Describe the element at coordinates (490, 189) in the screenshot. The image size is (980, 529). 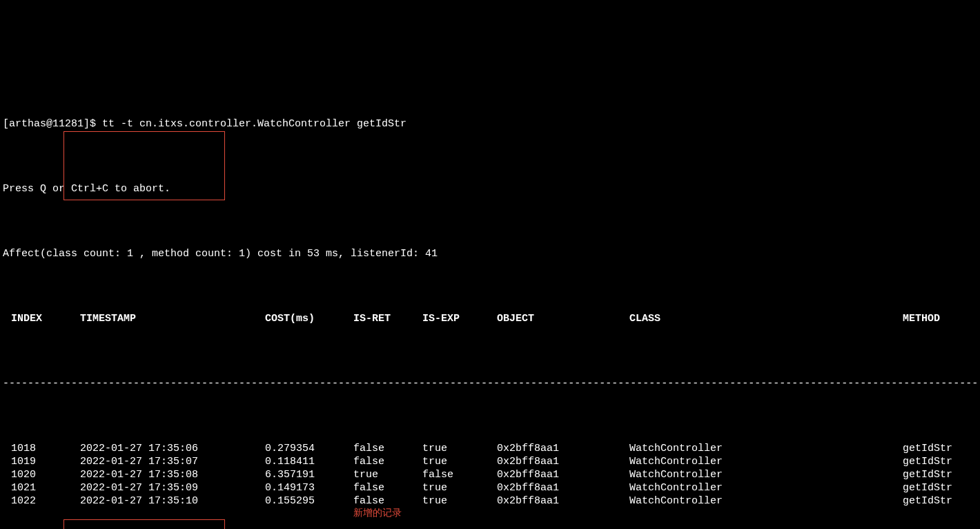
I see `abort-message: Press Q or Ctrl+C to abort.` at that location.